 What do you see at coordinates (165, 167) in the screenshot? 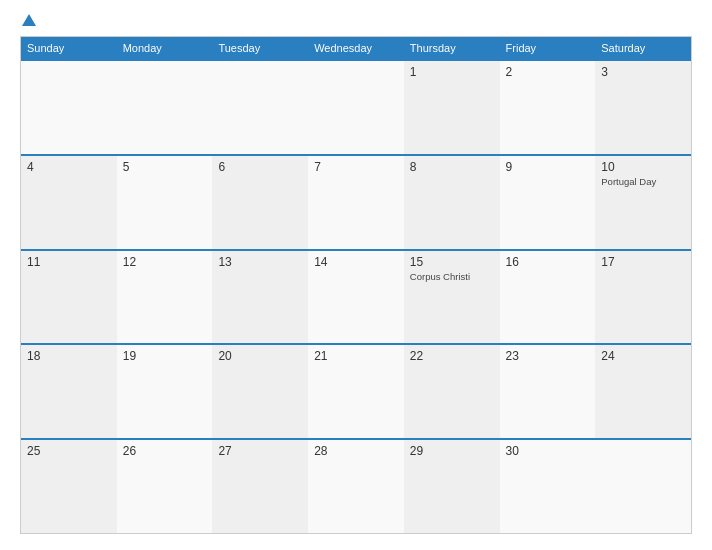
I see `day-number: 5` at bounding box center [165, 167].